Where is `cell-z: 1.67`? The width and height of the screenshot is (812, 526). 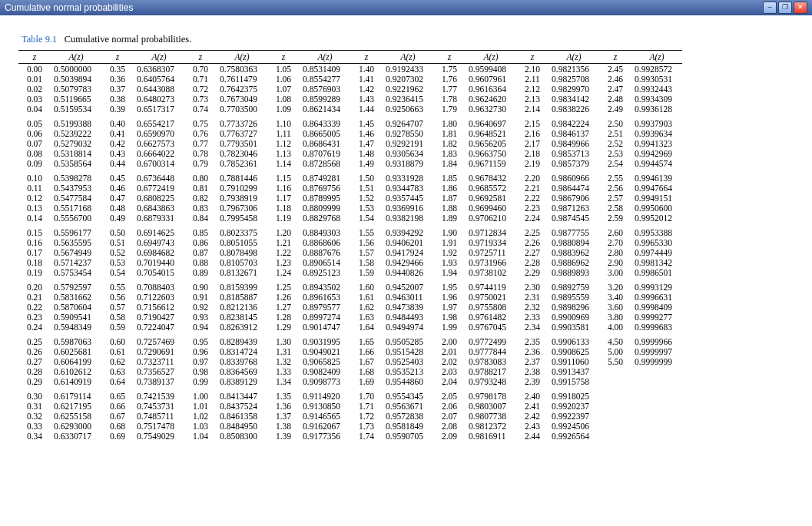
cell-z: 1.67 is located at coordinates (366, 361).